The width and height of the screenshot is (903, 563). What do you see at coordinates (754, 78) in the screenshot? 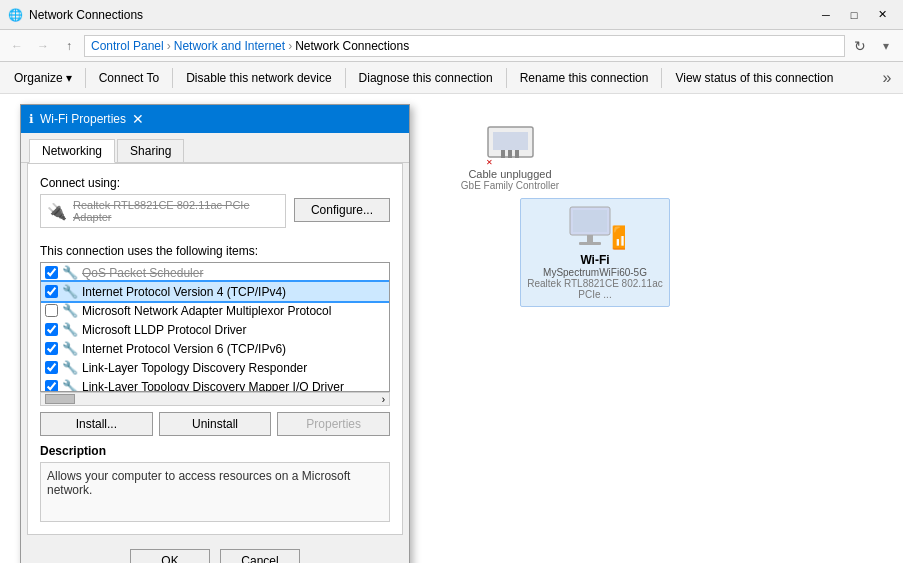
I see `view-status-label: View status of this connection` at bounding box center [754, 78].